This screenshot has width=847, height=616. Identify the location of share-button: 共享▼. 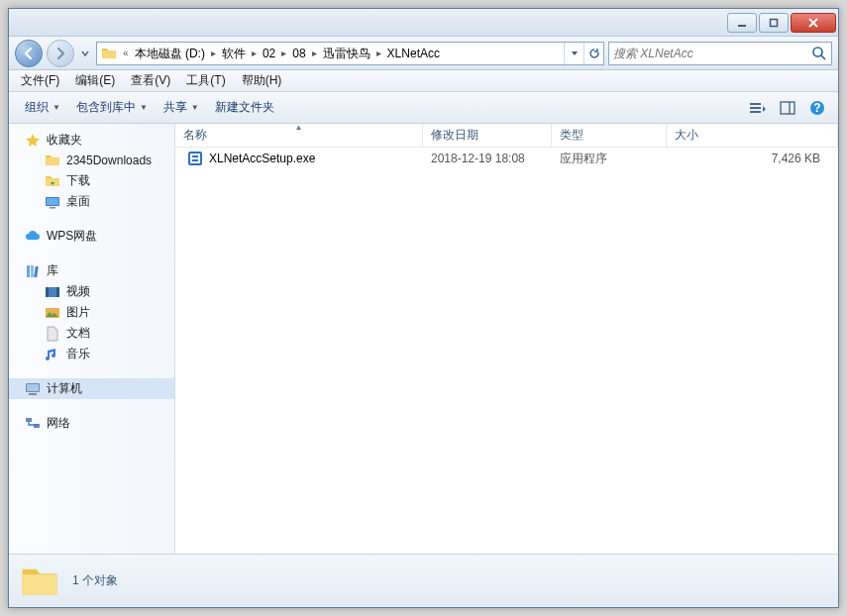
(181, 107).